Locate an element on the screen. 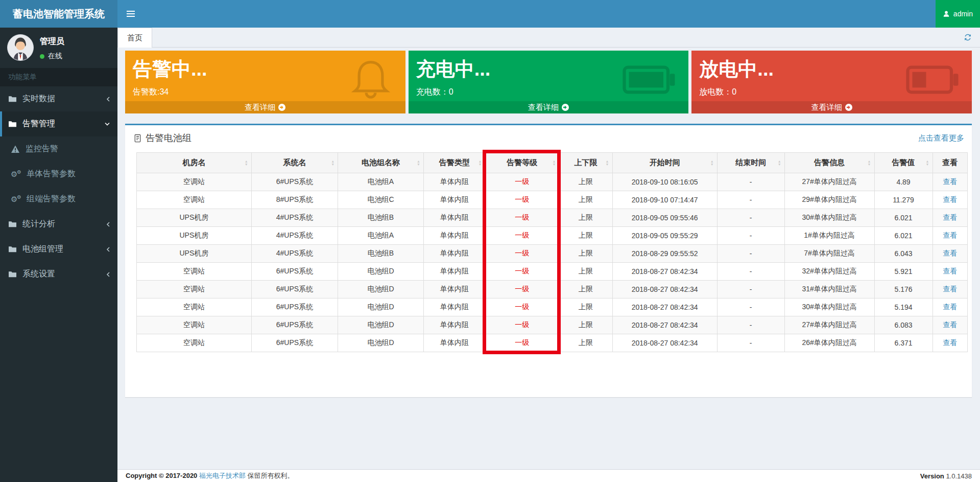 The image size is (980, 482). discharging-card: 放电中... 放电数：0 查看详细 is located at coordinates (831, 82).